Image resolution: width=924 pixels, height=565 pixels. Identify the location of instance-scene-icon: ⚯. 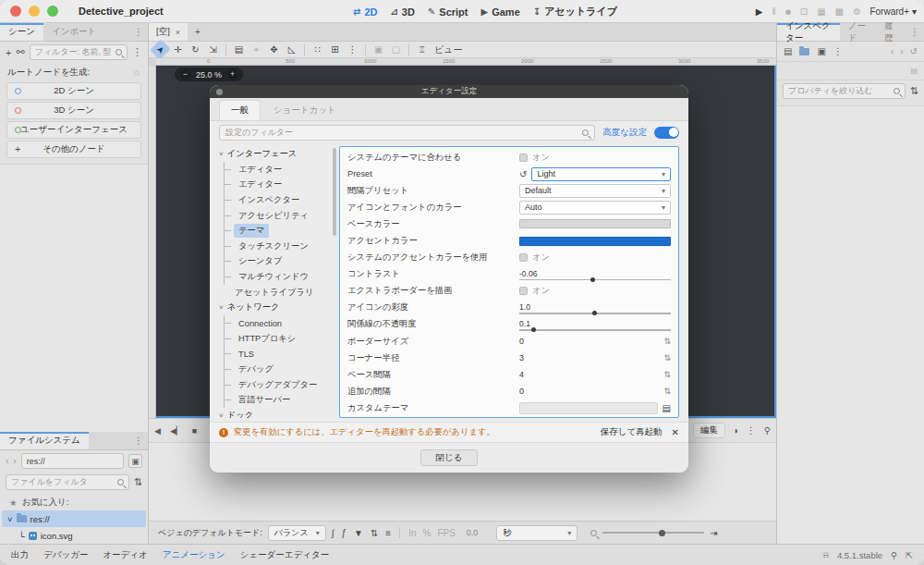
(20, 52).